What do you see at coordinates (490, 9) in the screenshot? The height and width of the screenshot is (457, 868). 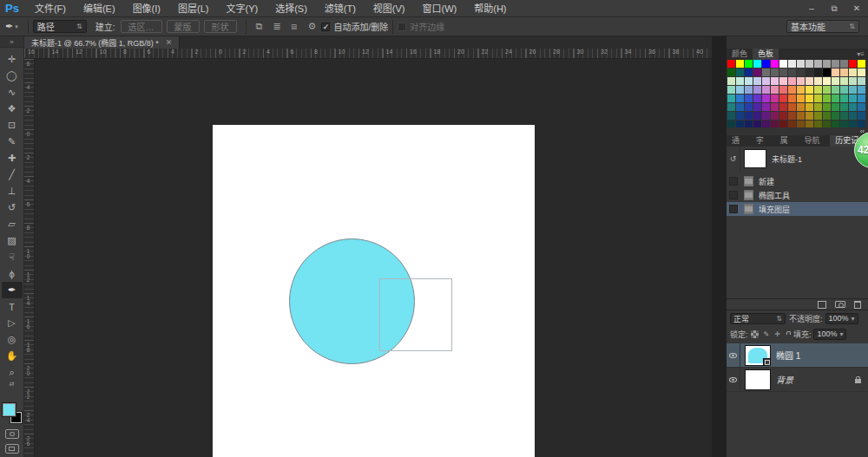 I see `menu-item: 帮助(H)` at bounding box center [490, 9].